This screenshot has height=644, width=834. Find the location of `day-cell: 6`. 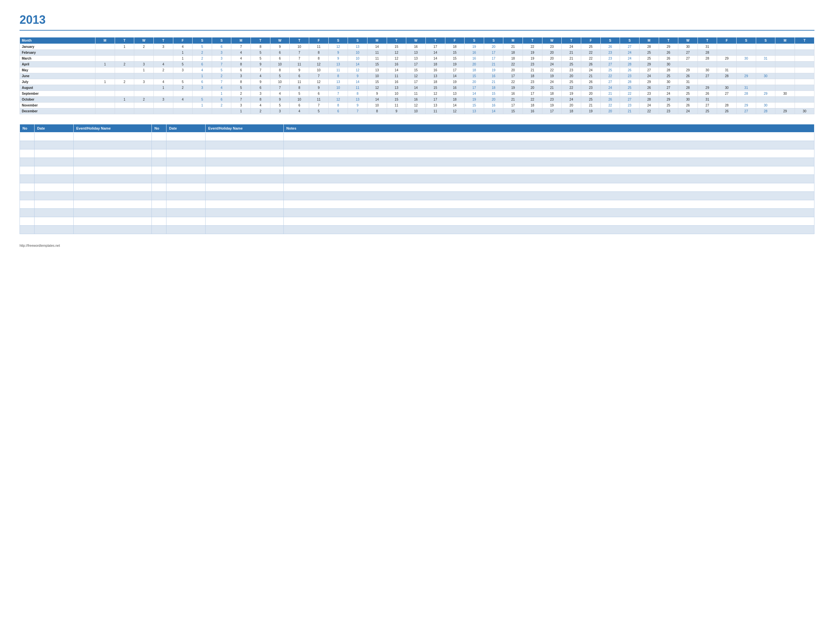

day-cell: 6 is located at coordinates (280, 59).